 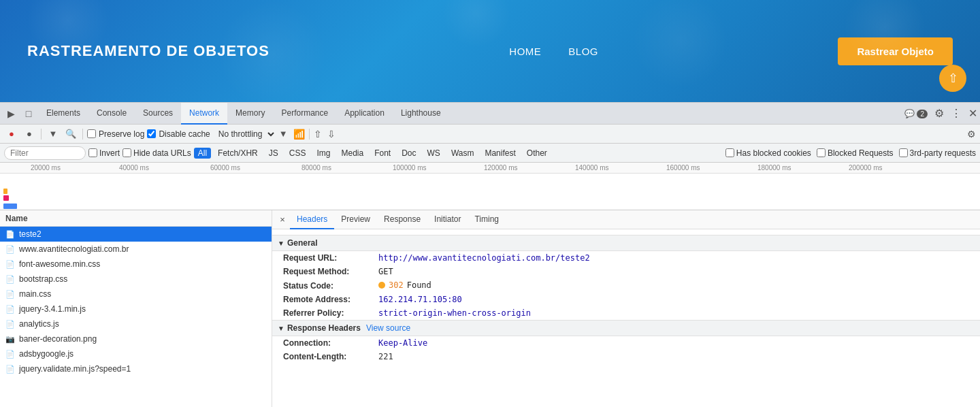 I want to click on js-icon-4: 📄, so click(x=10, y=369).